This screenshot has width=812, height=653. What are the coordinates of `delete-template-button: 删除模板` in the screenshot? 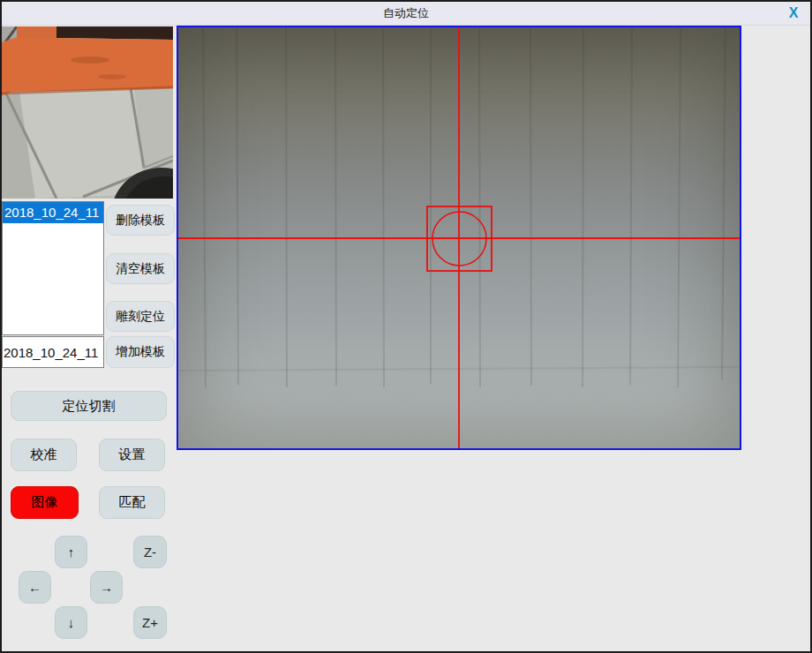 It's located at (140, 221).